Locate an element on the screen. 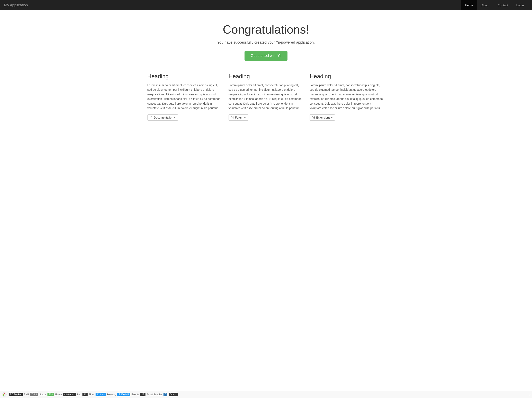 The width and height of the screenshot is (532, 398). yii-logo-icon is located at coordinates (4, 395).